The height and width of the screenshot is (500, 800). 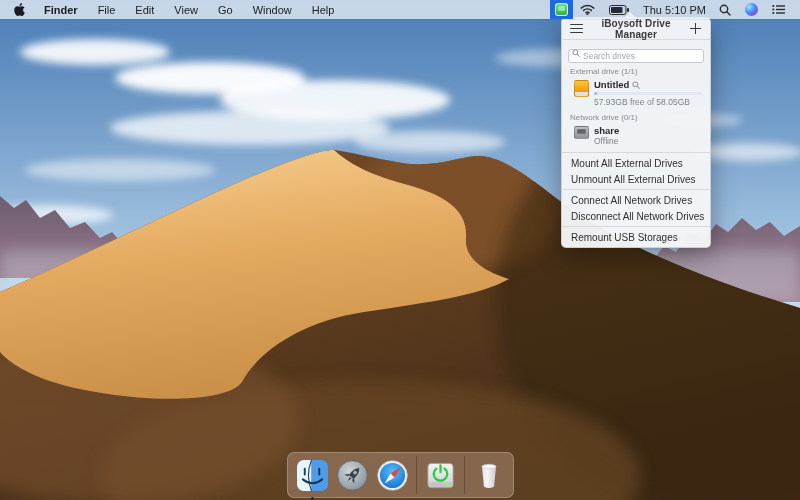 What do you see at coordinates (636, 94) in the screenshot?
I see `external-drive-row: Untitled 57.93GB free of 58.05GB` at bounding box center [636, 94].